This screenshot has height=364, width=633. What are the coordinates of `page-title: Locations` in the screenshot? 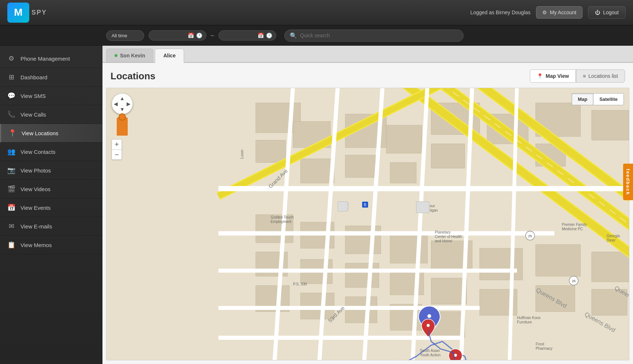 It's located at (133, 76).